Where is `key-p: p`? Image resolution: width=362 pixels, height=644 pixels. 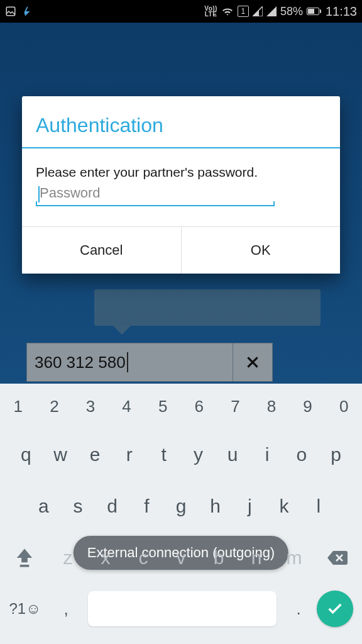 key-p: p is located at coordinates (336, 455).